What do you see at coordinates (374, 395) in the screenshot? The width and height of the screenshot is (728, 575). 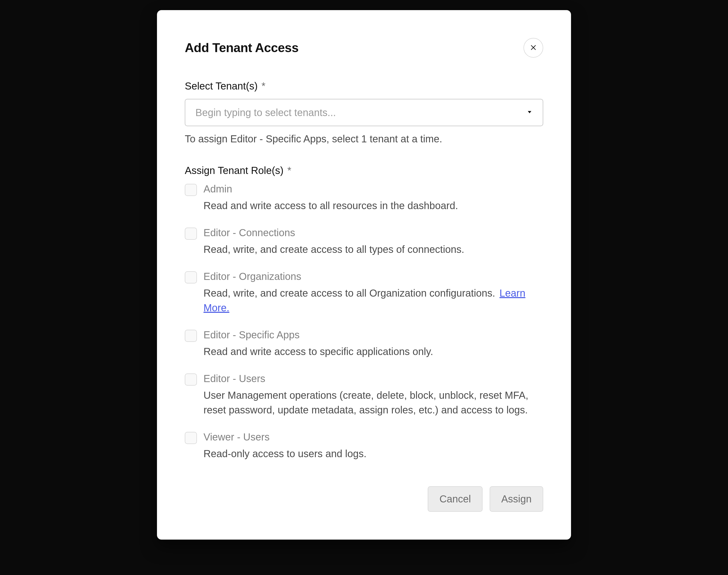 I see `role-text: Editor - UsersUser Management operations…` at bounding box center [374, 395].